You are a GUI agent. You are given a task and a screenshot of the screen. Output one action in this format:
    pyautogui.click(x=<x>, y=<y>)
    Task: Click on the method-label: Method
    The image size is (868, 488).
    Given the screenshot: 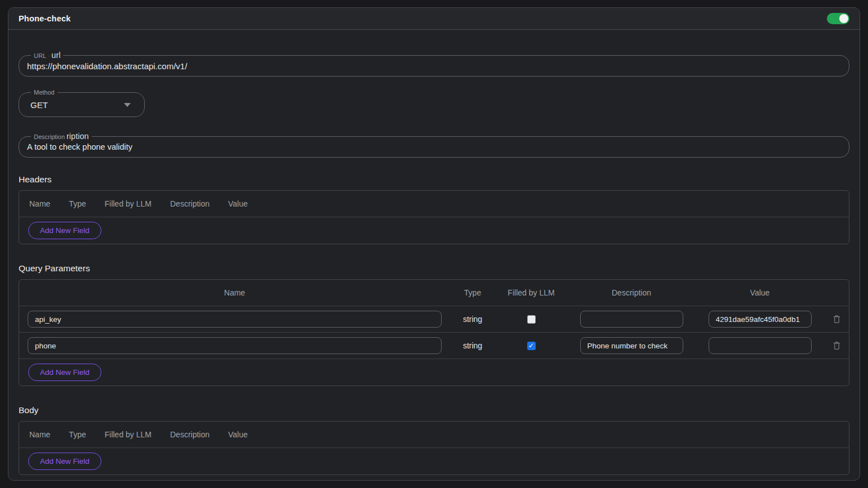 What is the action you would take?
    pyautogui.click(x=44, y=92)
    